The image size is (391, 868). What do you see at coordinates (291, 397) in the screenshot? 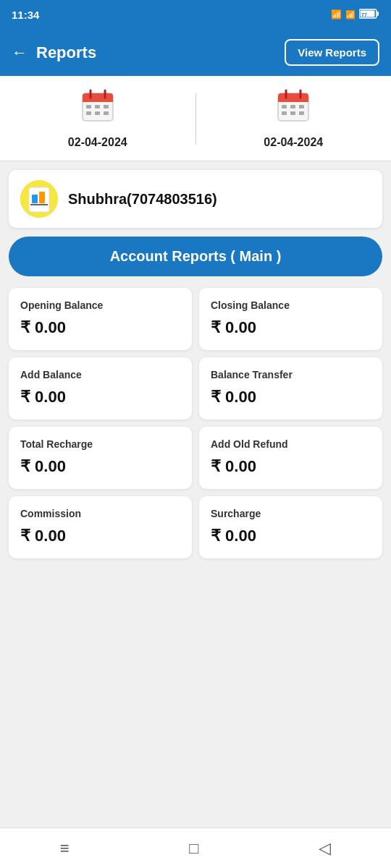
I see `stat-value-3: ₹ 0.00` at bounding box center [291, 397].